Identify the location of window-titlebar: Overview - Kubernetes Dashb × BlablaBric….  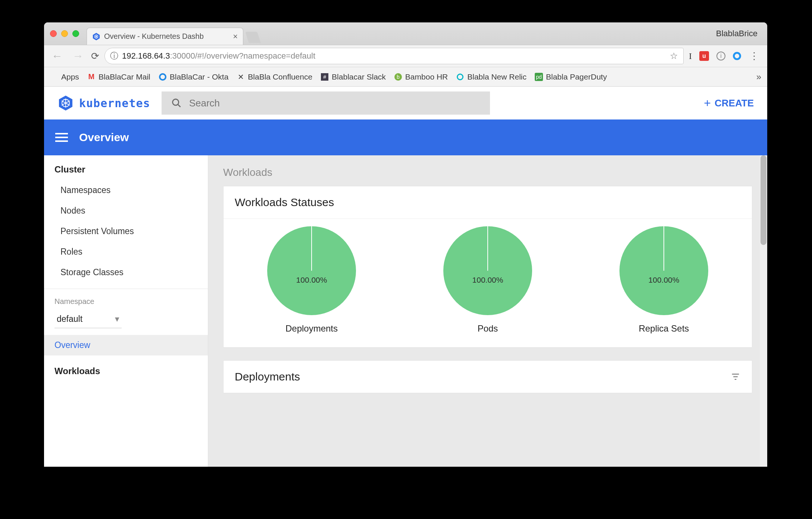
(406, 34).